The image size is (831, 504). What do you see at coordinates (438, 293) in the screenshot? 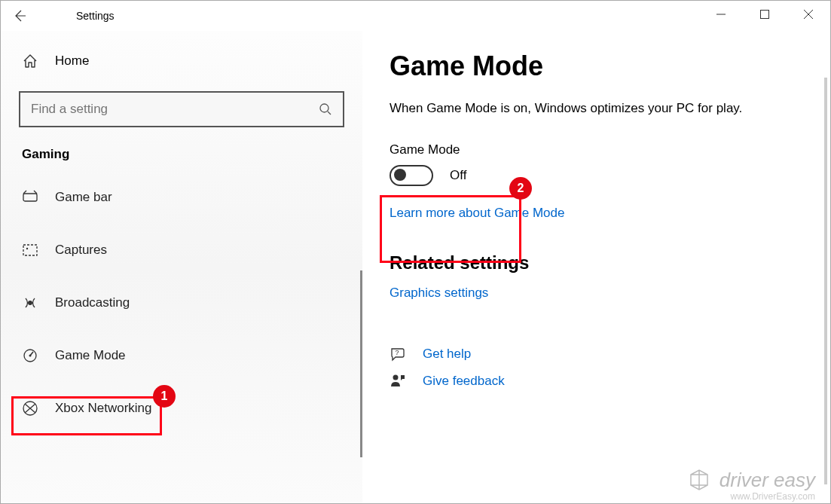
I see `graphics-settings-link: Graphics settings` at bounding box center [438, 293].